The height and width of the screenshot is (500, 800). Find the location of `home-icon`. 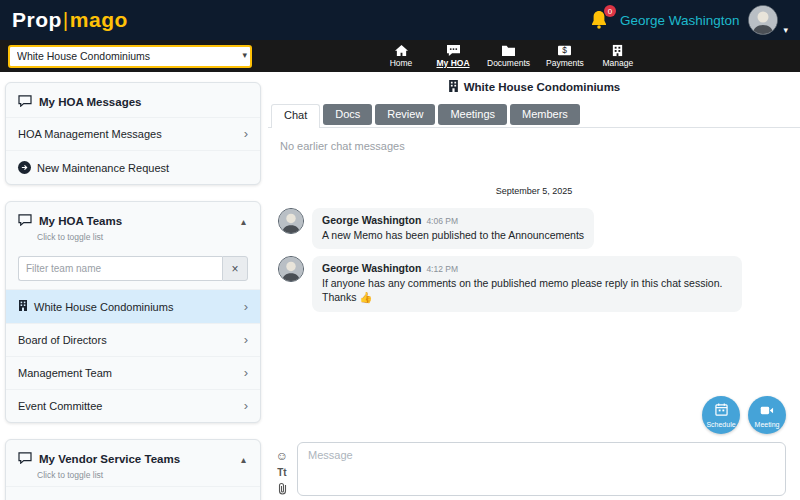

home-icon is located at coordinates (402, 50).